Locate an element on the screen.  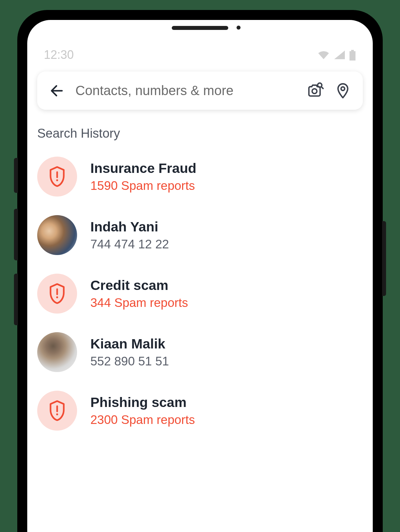
list-item: Kiaan Malik 552 890 51 51 is located at coordinates (200, 352).